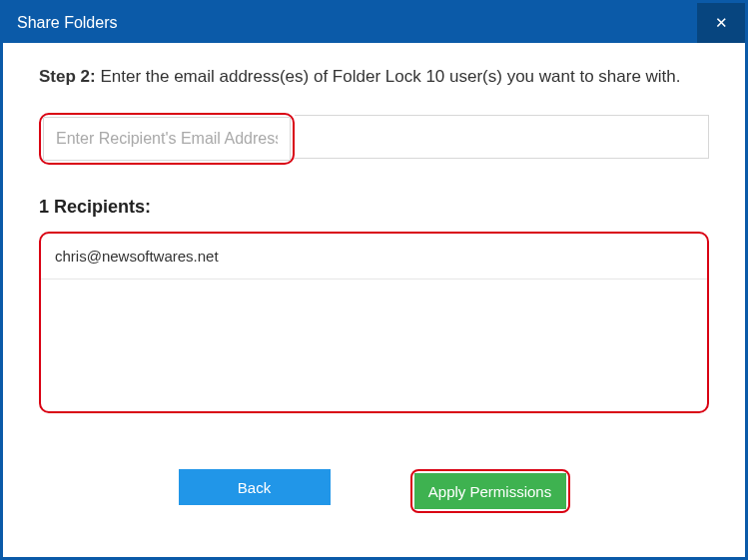 The width and height of the screenshot is (748, 560). What do you see at coordinates (389, 76) in the screenshot?
I see `step-description: Enter the email address(es) of Folder Lo…` at bounding box center [389, 76].